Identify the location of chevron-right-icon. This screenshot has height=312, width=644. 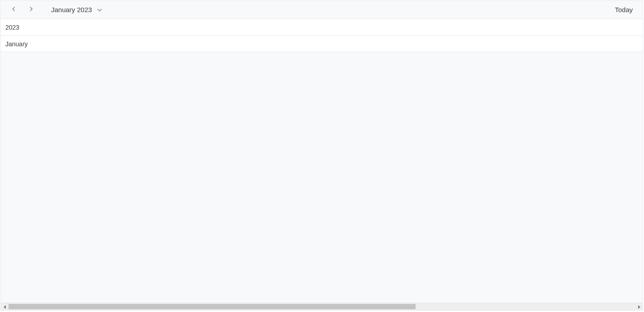
(31, 10).